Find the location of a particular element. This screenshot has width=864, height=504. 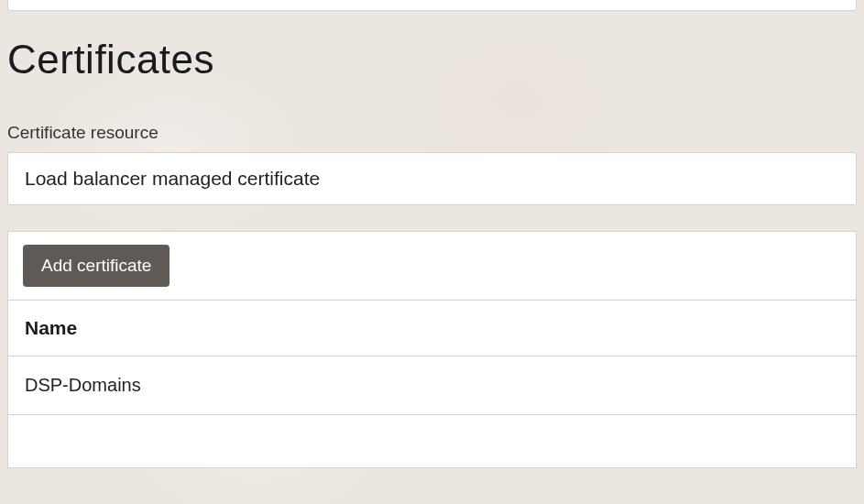

page-title: Certificates is located at coordinates (432, 60).